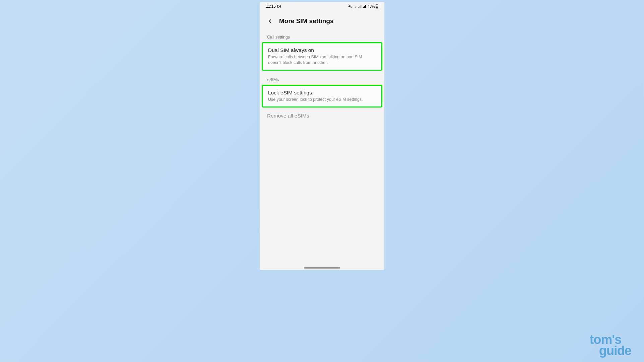 Image resolution: width=644 pixels, height=362 pixels. What do you see at coordinates (322, 100) in the screenshot?
I see `lock-esim-desc: Use your screen lock to protect your eSI…` at bounding box center [322, 100].